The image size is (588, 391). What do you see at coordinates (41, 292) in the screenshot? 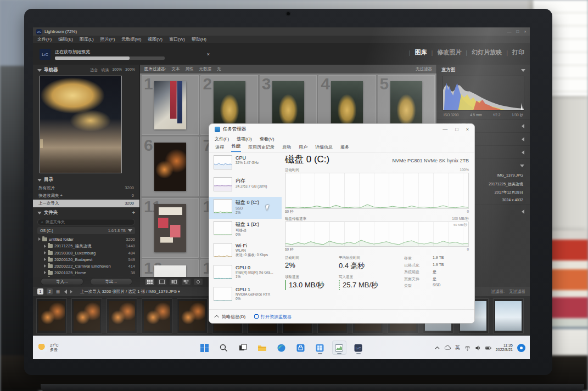
I see `primary-monitor-button: 1` at bounding box center [41, 292].